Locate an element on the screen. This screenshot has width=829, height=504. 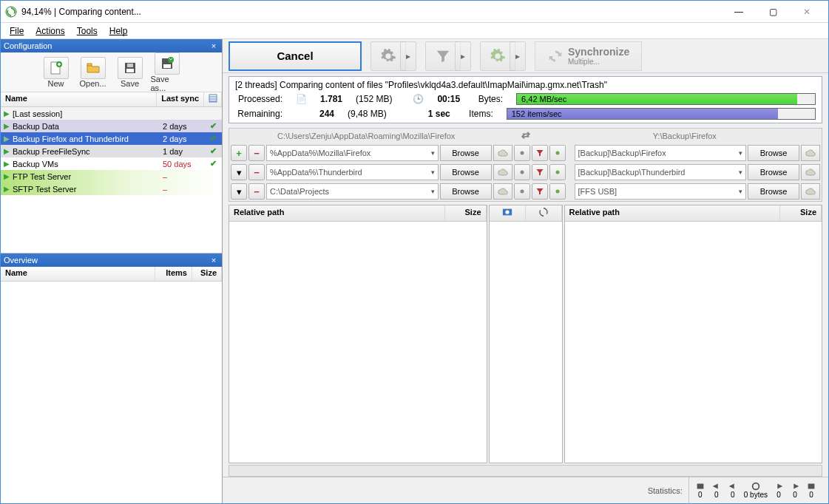
stat-update-left: 0 is located at coordinates (717, 491).